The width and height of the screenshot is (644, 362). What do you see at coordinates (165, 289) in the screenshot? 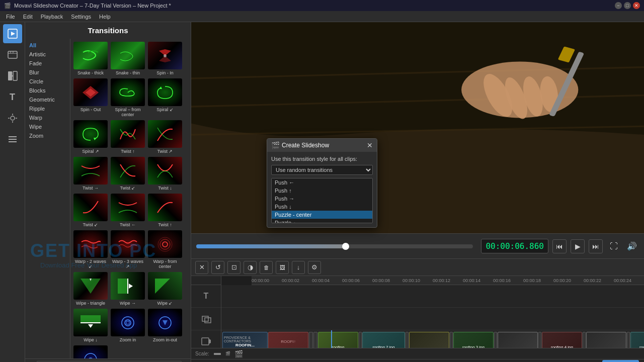
I see `transition-wipe-dl: Wipe ↙` at bounding box center [165, 289].